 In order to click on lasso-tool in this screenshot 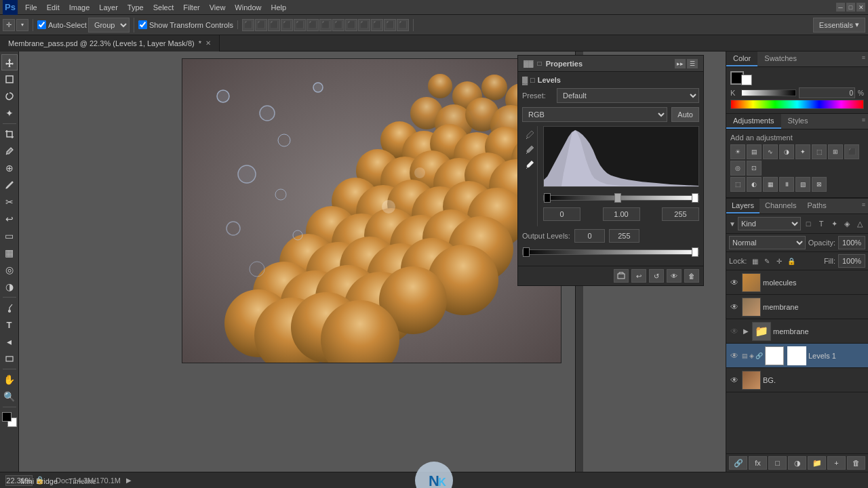, I will do `click(9, 96)`.